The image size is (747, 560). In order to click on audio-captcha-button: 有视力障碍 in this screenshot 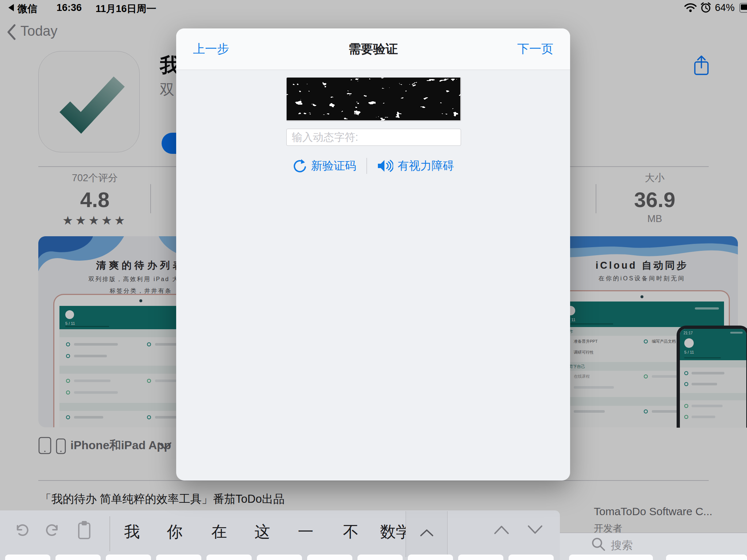, I will do `click(416, 166)`.